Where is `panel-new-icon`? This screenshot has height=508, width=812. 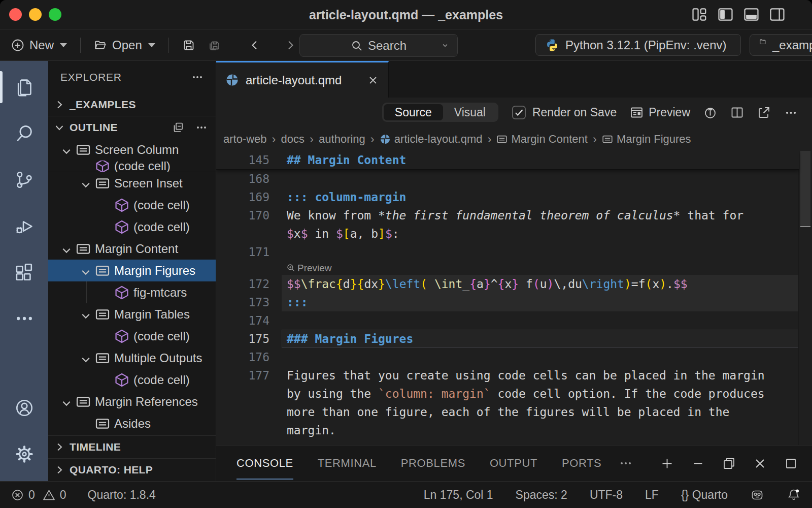
panel-new-icon is located at coordinates (667, 463).